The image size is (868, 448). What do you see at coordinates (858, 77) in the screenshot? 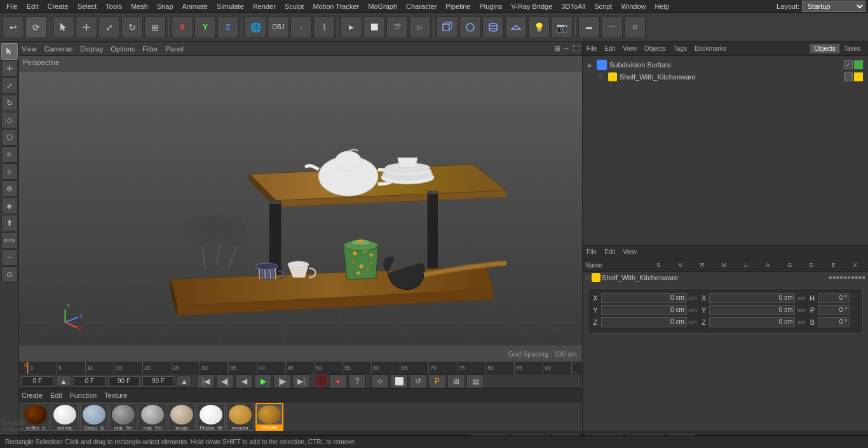
I see `obj-cb-yellow` at bounding box center [858, 77].